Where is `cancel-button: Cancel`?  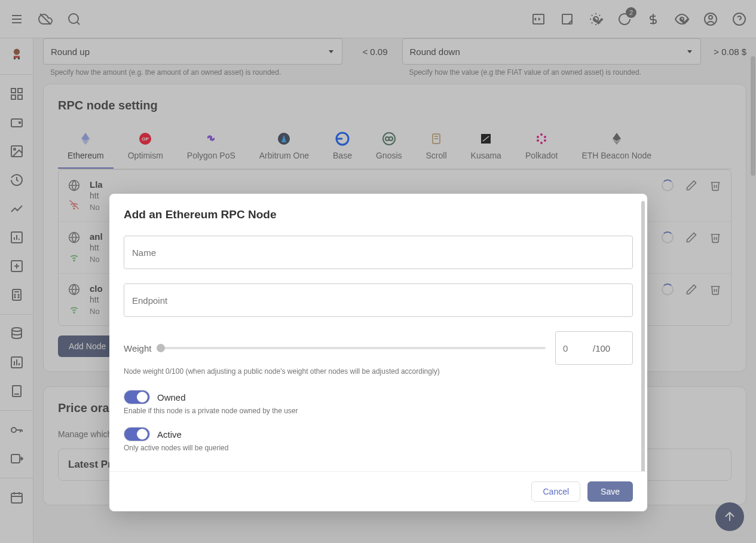
cancel-button: Cancel is located at coordinates (556, 492).